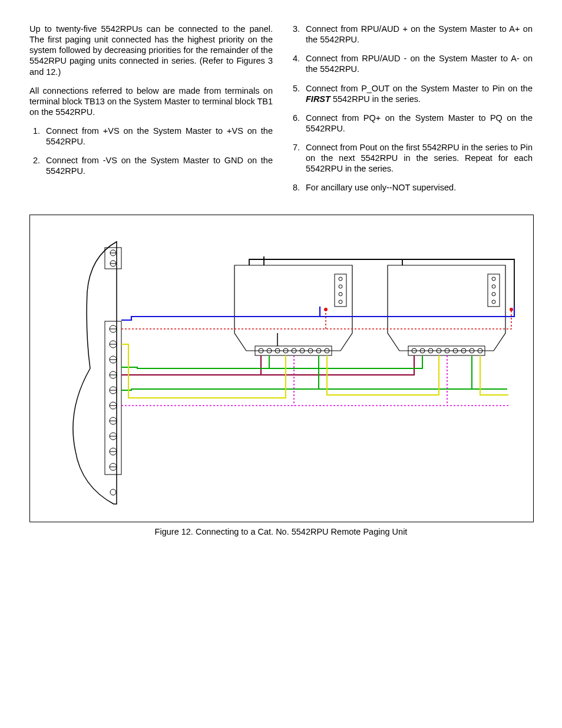 The width and height of the screenshot is (562, 728). I want to click on step-4: Connect from RPU/AUD - on the System Mas…, so click(417, 64).